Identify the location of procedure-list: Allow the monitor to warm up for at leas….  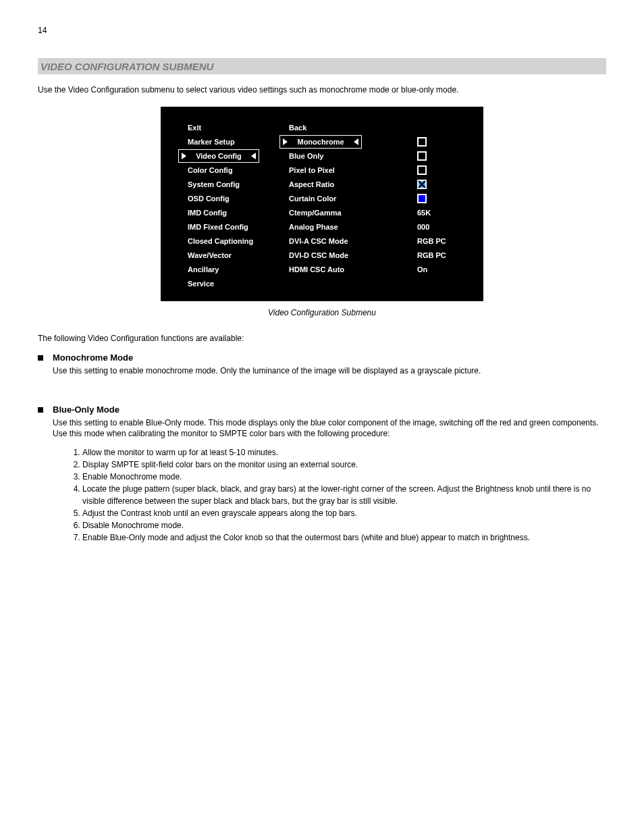
(329, 495).